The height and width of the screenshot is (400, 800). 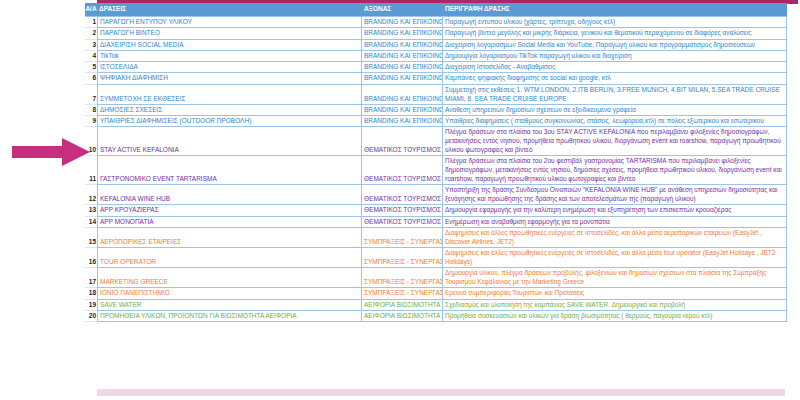 What do you see at coordinates (230, 142) in the screenshot?
I see `action-cell: STAY ACTIVE KEFALONIA` at bounding box center [230, 142].